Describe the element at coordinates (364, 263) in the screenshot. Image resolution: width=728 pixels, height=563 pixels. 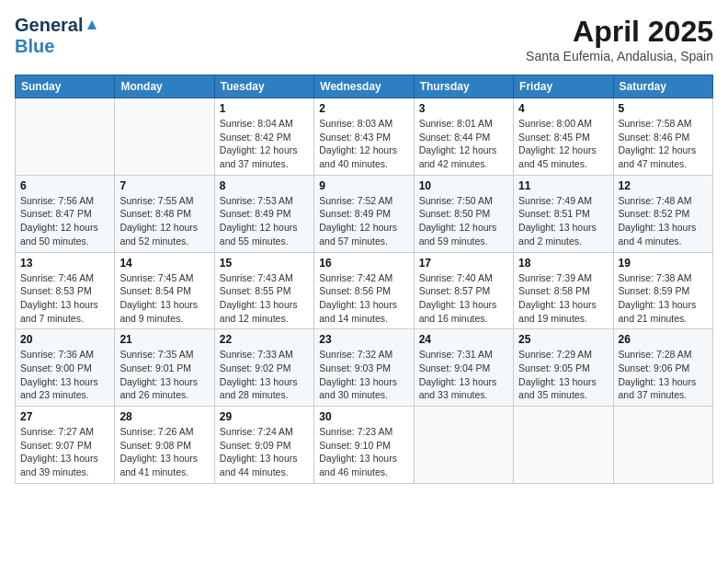
I see `day-number: 16` at that location.